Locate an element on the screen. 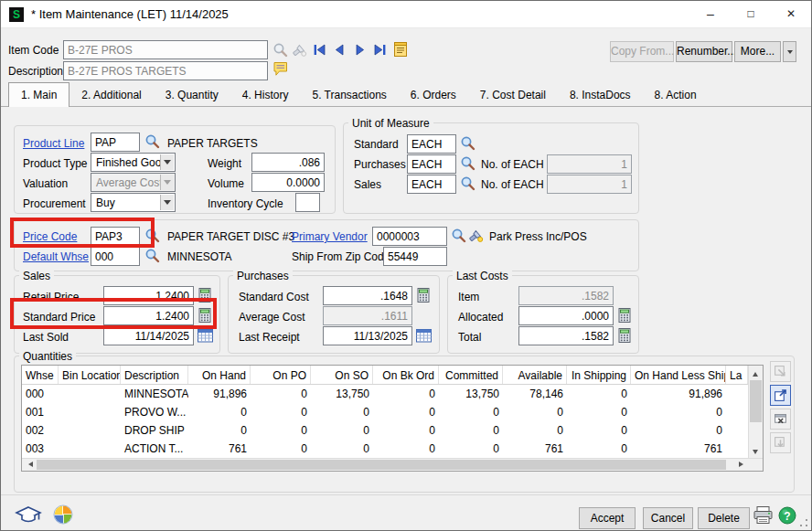 The image size is (812, 531). scroll-right-button is located at coordinates (741, 464).